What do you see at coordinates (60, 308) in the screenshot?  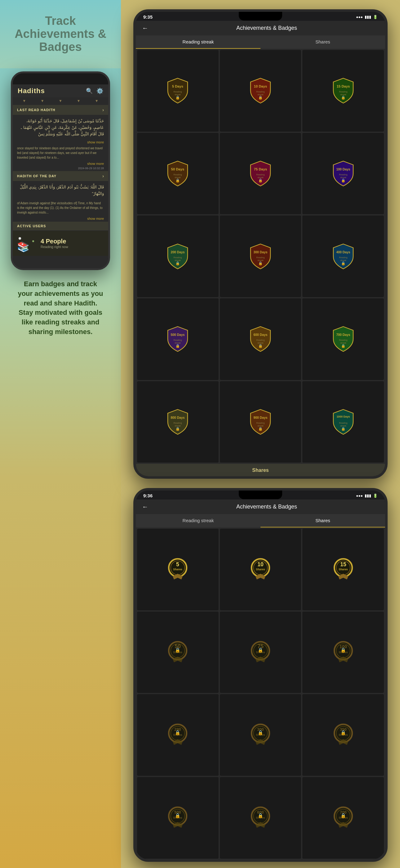 I see `bottom-promo: Earn badges and trackyour achievements a…` at bounding box center [60, 308].